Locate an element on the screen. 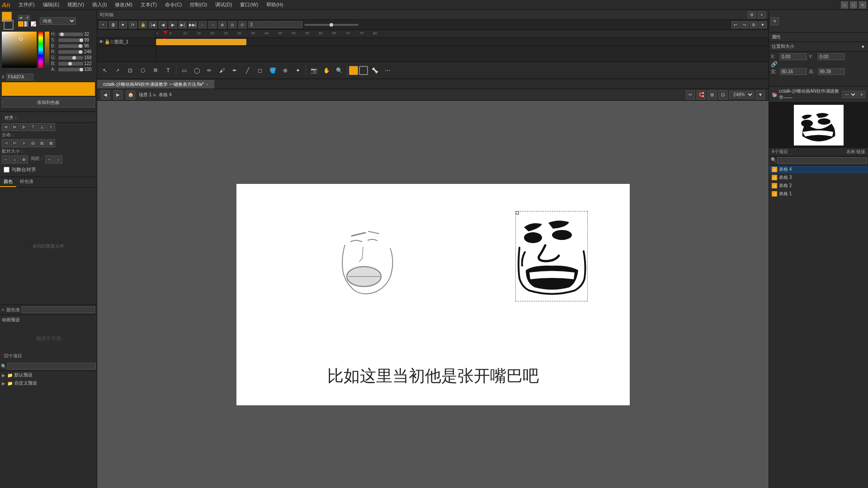  file-tab-active: cctalk-沙雕动画AN软件满级教学 一键换表方法.fla* × is located at coordinates (156, 84).